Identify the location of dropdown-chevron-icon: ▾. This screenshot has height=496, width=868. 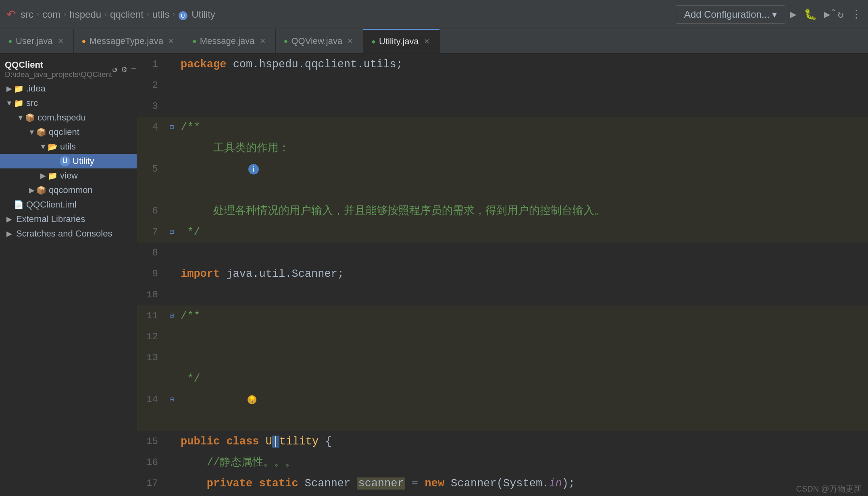
(774, 15).